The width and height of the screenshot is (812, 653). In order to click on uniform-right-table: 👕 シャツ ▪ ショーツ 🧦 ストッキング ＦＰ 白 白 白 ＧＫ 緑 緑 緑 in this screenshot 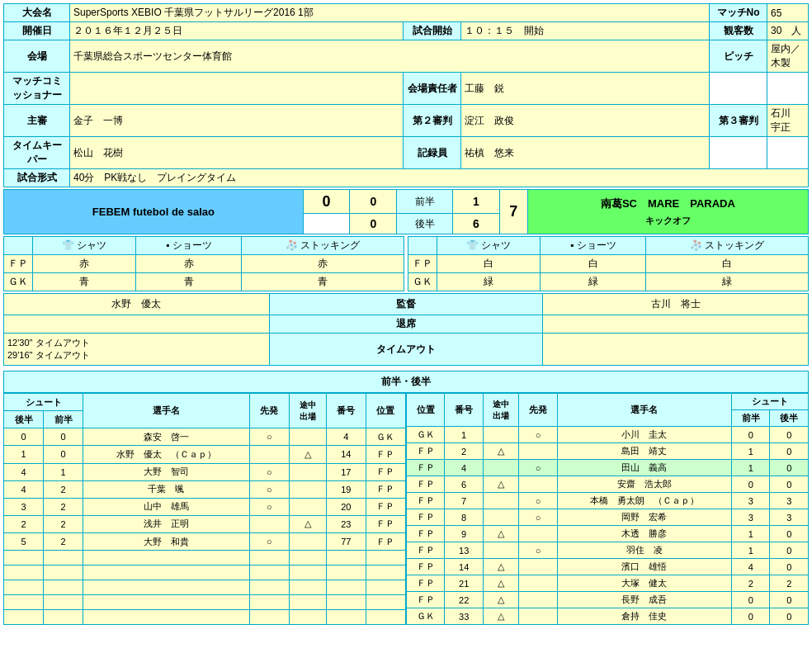, I will do `click(608, 264)`.